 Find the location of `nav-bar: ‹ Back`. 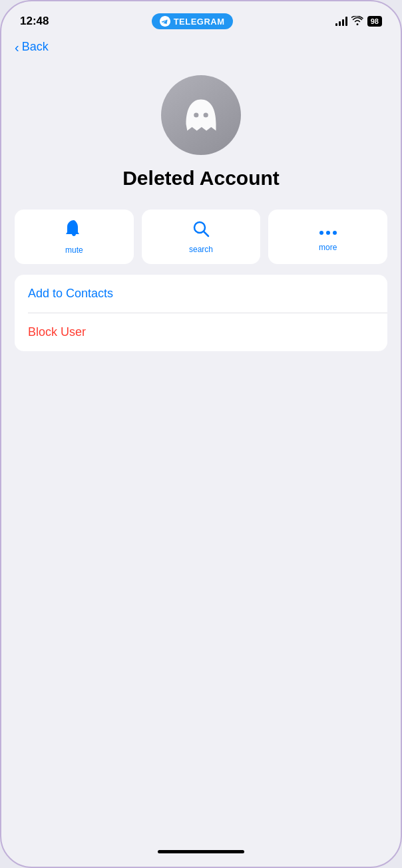

nav-bar: ‹ Back is located at coordinates (201, 49).